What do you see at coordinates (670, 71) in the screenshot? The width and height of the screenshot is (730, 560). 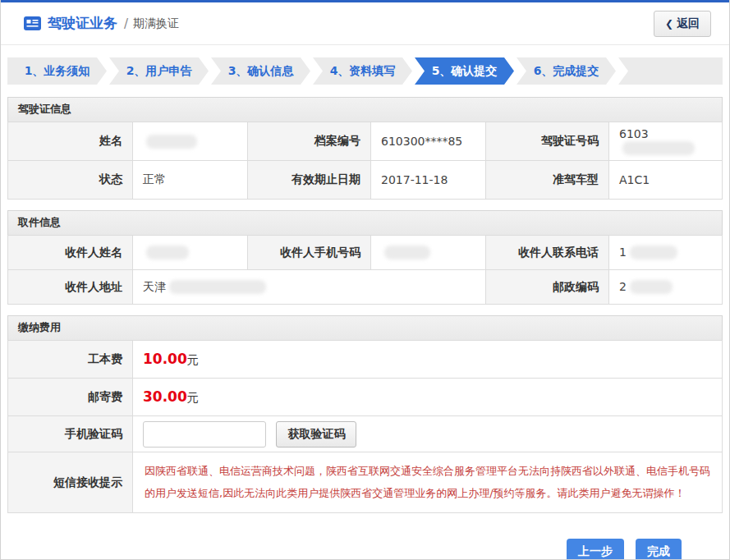 I see `step-bar-filler` at bounding box center [670, 71].